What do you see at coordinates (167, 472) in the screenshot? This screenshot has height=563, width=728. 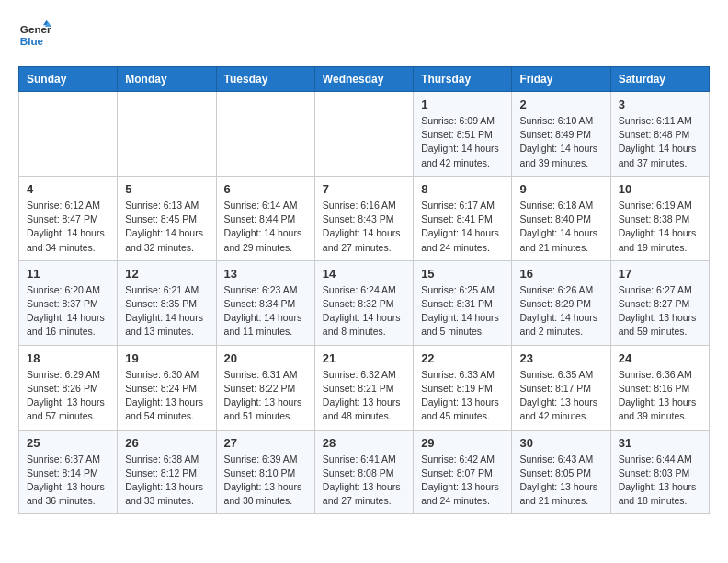 I see `day-cell: 26Sunrise: 6:38 AMSunset: 8:12 PMDayligh…` at bounding box center [167, 472].